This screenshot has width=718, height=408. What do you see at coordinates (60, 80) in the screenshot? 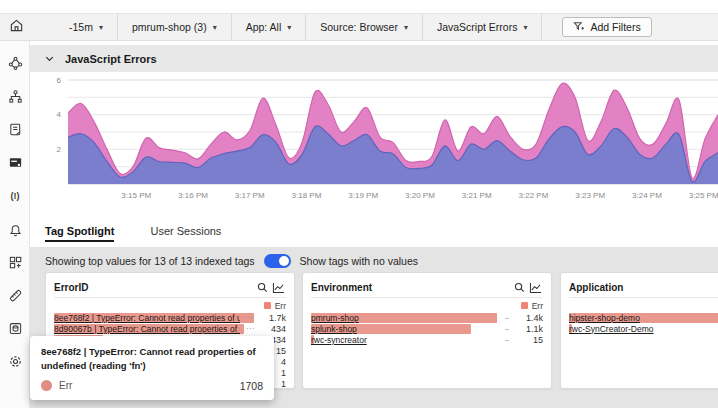
I see `svg-text: 6` at bounding box center [60, 80].